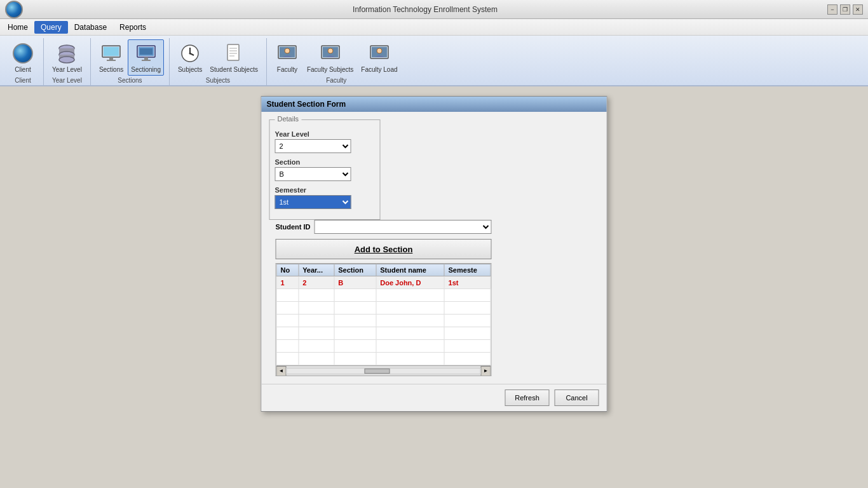 This screenshot has height=488, width=868. What do you see at coordinates (410, 271) in the screenshot?
I see `col-student-name: Student name` at bounding box center [410, 271].